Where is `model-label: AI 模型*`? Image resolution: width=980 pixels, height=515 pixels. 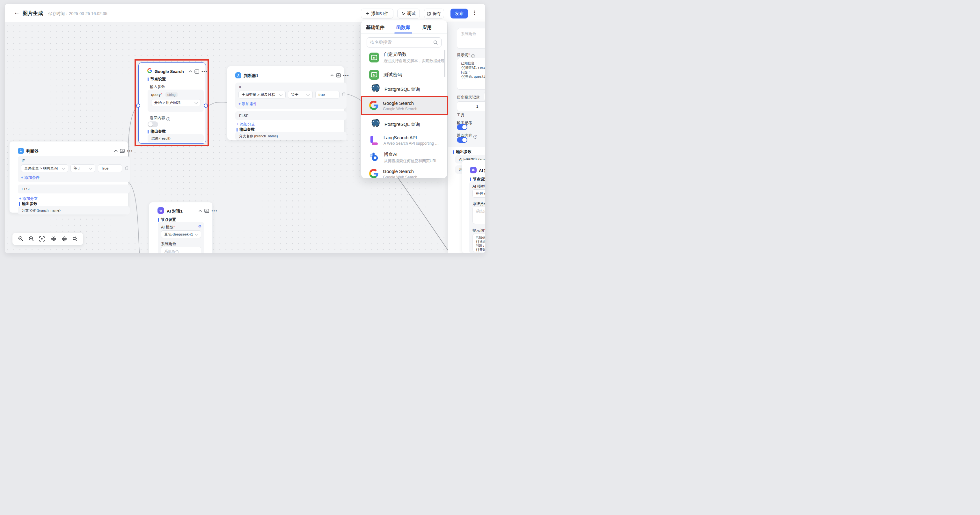
model-label: AI 模型* is located at coordinates (168, 227).